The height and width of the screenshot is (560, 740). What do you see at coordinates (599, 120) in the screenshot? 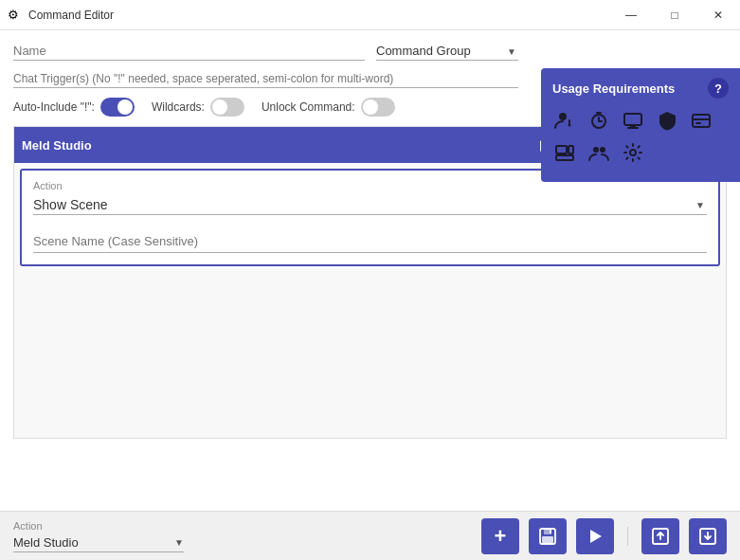
I see `usage-timer-icon` at bounding box center [599, 120].